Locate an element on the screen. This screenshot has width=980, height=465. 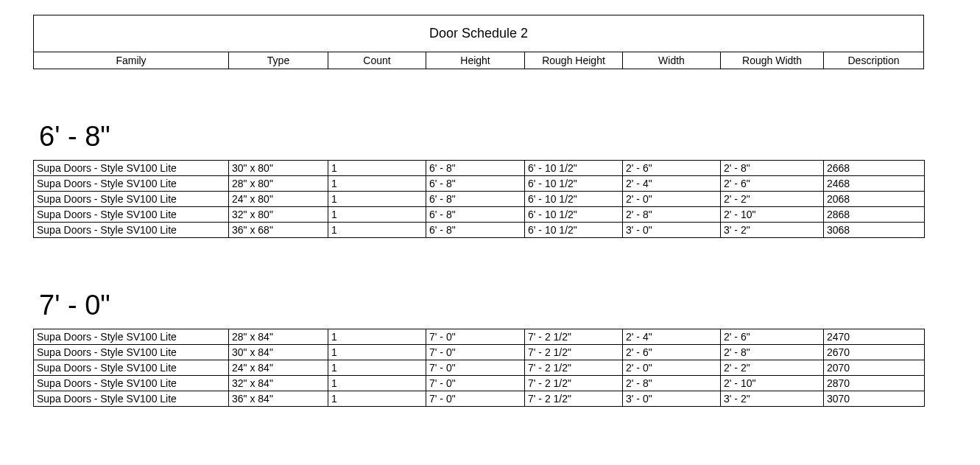
col-header-description: Description is located at coordinates (873, 60).